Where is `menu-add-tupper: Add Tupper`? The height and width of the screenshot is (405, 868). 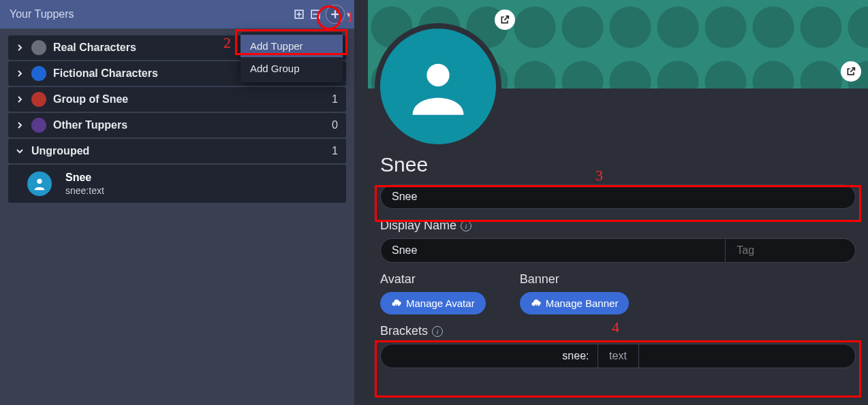 menu-add-tupper: Add Tupper is located at coordinates (292, 46).